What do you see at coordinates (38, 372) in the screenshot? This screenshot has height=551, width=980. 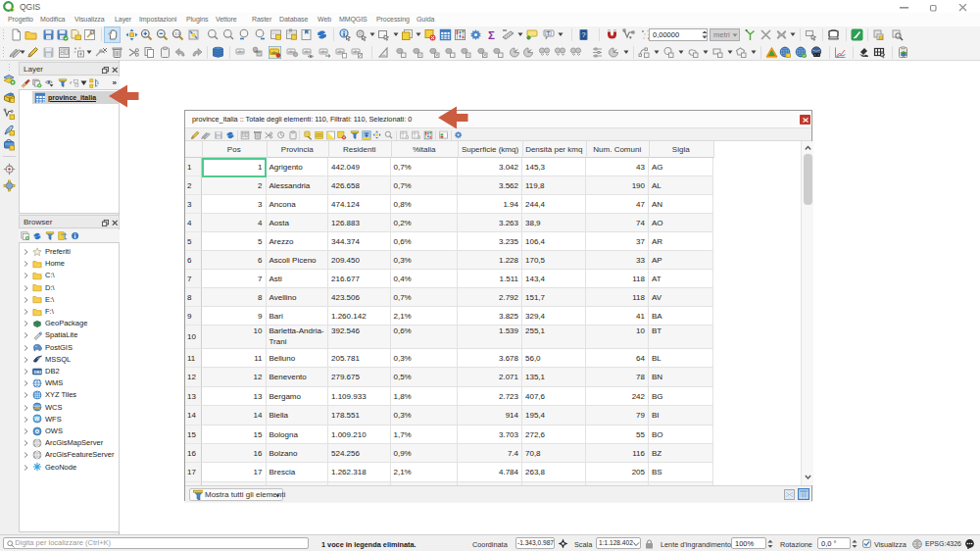 I see `svg-text: DB2` at bounding box center [38, 372].